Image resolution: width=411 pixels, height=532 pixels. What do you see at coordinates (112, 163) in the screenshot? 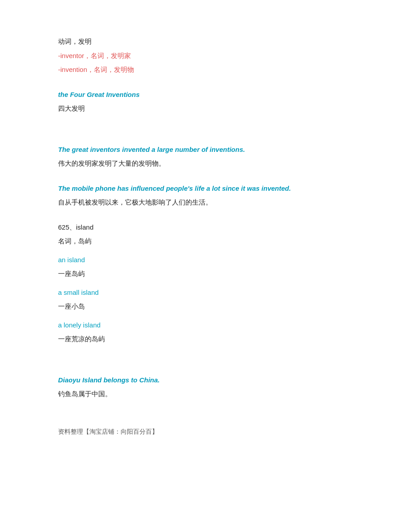
I see `sentence1-cn-text: 伟大的发明家发明了大量的发明物。` at bounding box center [112, 163].